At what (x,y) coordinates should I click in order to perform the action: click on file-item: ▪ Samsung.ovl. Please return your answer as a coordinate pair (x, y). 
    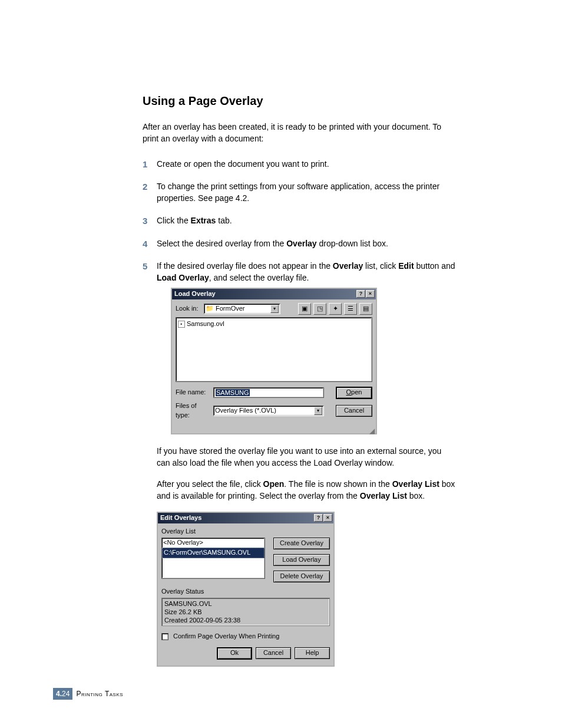
    Looking at the image, I should click on (274, 324).